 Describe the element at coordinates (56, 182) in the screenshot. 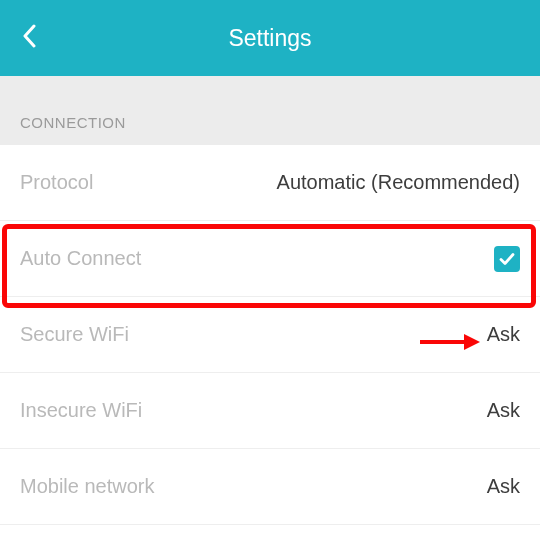

I see `row-label: Protocol` at that location.